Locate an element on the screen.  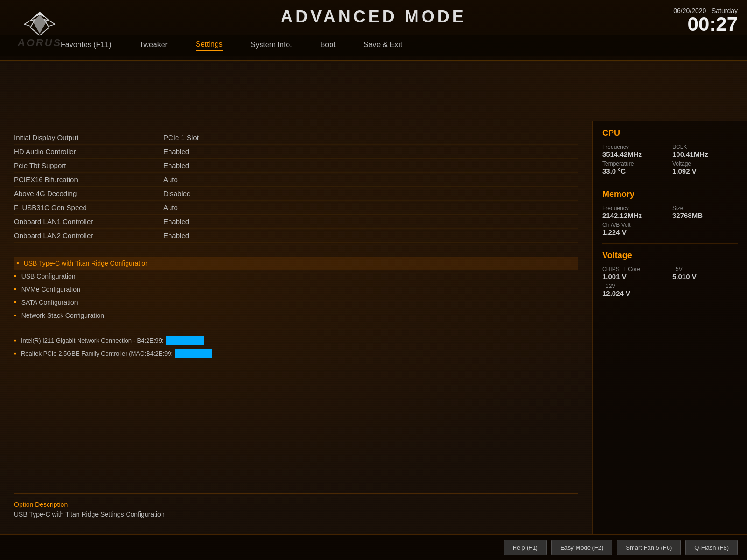
cpu-bclk-label: BCLK is located at coordinates (705, 147).